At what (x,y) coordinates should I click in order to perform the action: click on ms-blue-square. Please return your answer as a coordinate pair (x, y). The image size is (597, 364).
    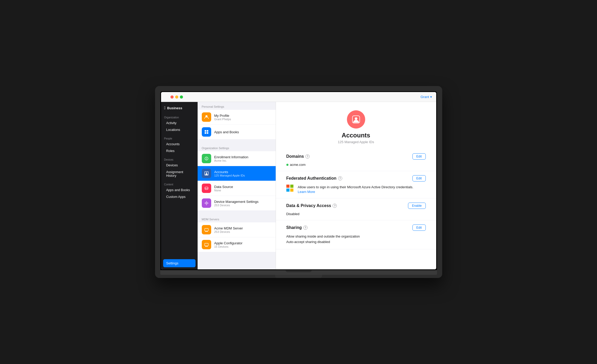
    Looking at the image, I should click on (288, 190).